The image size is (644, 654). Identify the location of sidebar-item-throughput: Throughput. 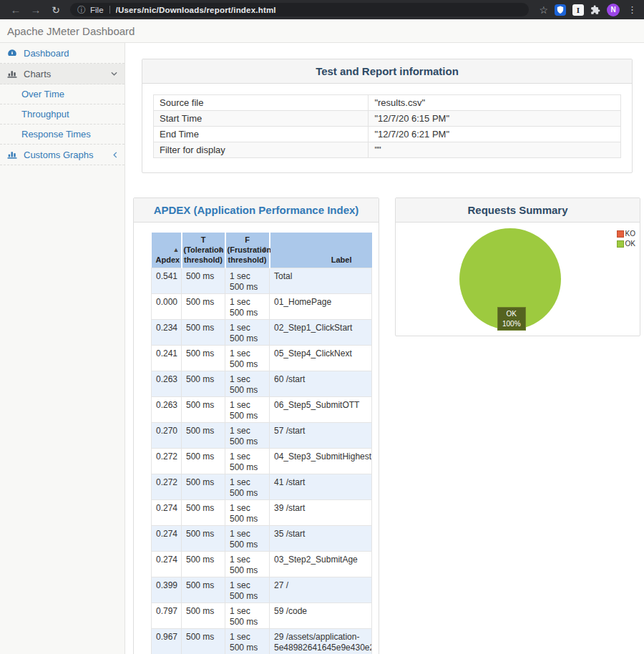
(62, 114).